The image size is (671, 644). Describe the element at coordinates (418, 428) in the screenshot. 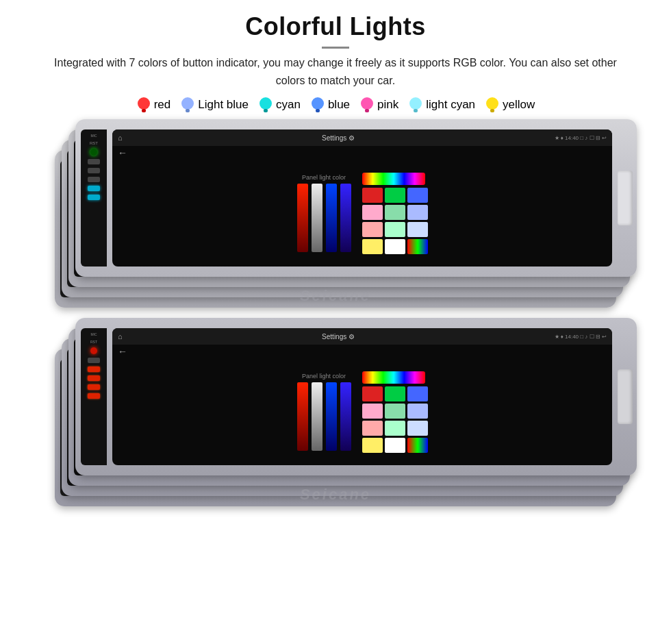

I see `gcell-r2-ltblue` at that location.